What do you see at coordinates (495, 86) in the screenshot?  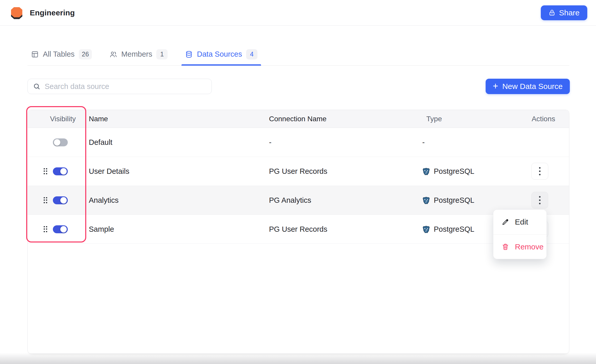 I see `plus-icon: +` at bounding box center [495, 86].